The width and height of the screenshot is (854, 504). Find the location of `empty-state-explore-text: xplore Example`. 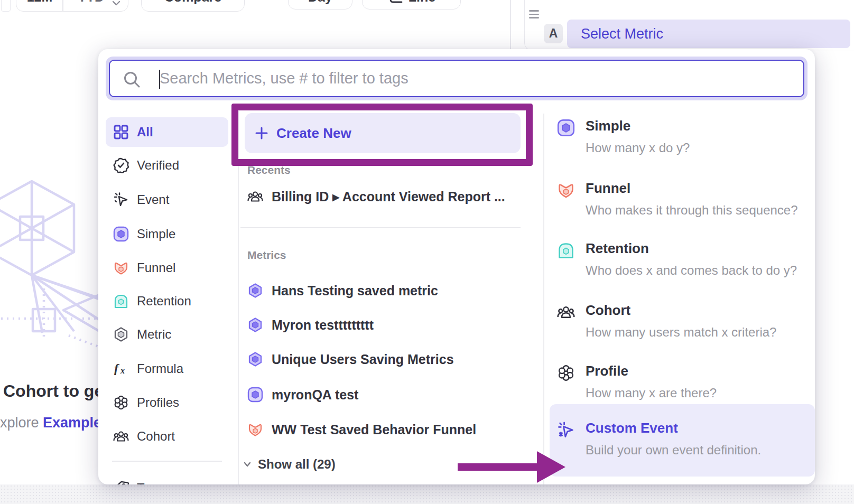

empty-state-explore-text: xplore Example is located at coordinates (51, 423).